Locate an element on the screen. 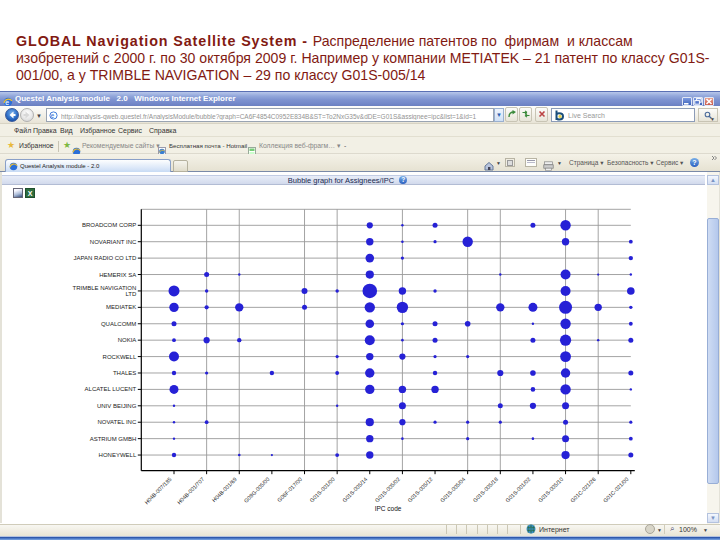 This screenshot has height=540, width=720. svg-text: THALES is located at coordinates (124, 373).